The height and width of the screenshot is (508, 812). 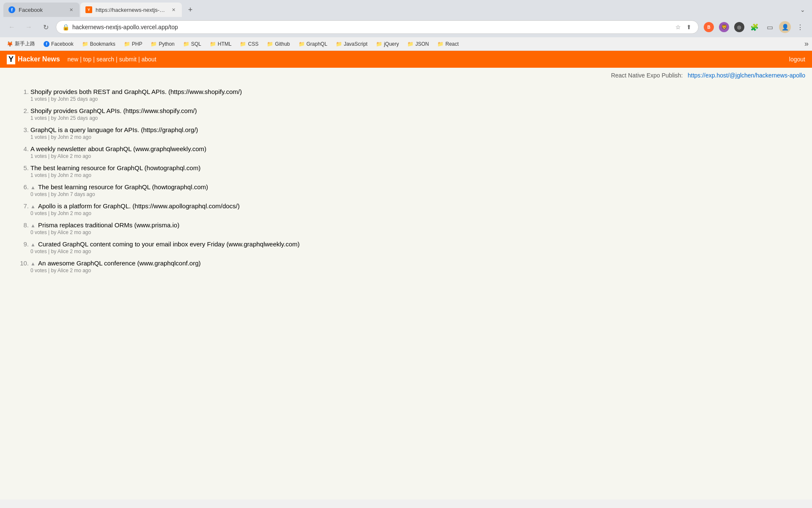 I want to click on upvote-arrow-7: ▲, so click(x=33, y=207).